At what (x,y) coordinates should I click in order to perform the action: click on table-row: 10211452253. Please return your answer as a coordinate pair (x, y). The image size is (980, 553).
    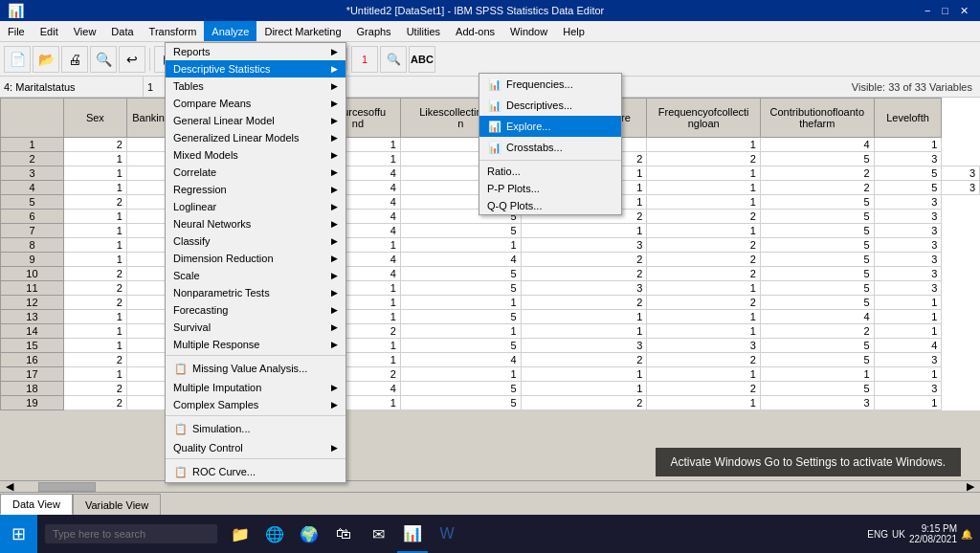
    Looking at the image, I should click on (490, 274).